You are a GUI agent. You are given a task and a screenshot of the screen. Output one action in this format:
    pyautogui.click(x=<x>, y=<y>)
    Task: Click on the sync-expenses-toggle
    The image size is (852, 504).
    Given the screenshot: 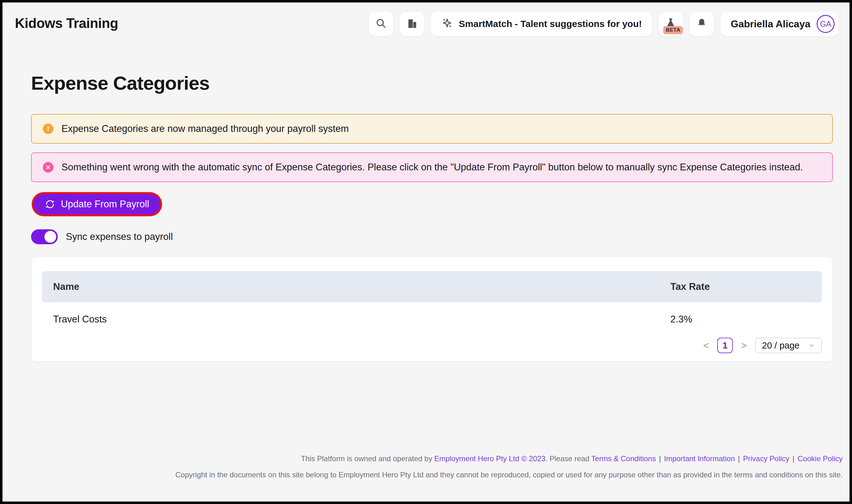 What is the action you would take?
    pyautogui.click(x=44, y=237)
    